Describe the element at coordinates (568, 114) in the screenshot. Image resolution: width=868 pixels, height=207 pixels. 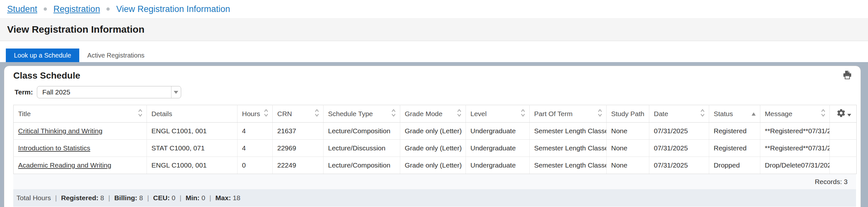
I see `column-header-part-of-term: Part Of Term` at that location.